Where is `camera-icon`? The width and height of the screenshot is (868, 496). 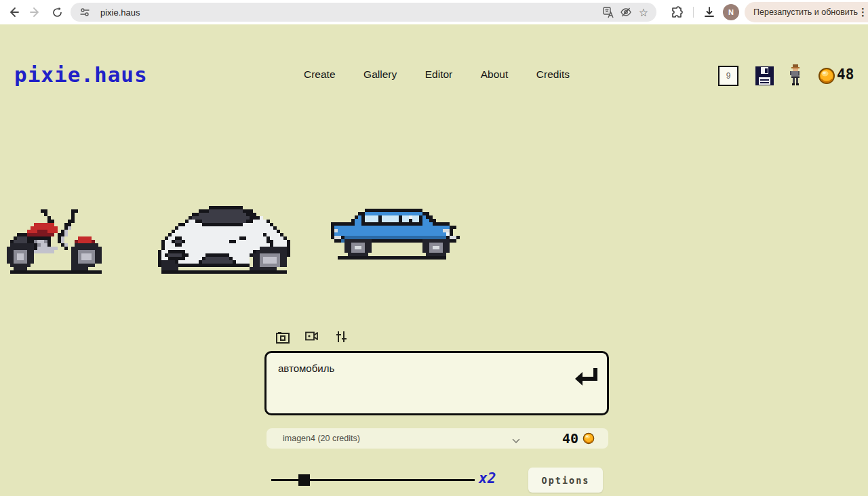 camera-icon is located at coordinates (283, 337).